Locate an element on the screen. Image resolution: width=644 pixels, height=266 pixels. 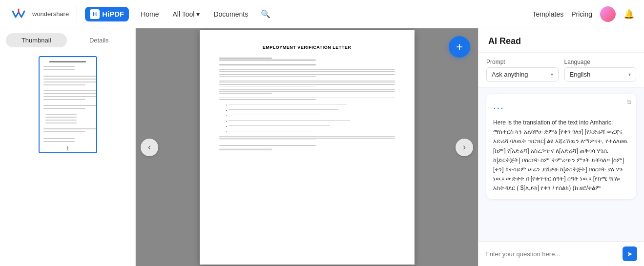
copy-icon: ⧉ is located at coordinates (629, 102).